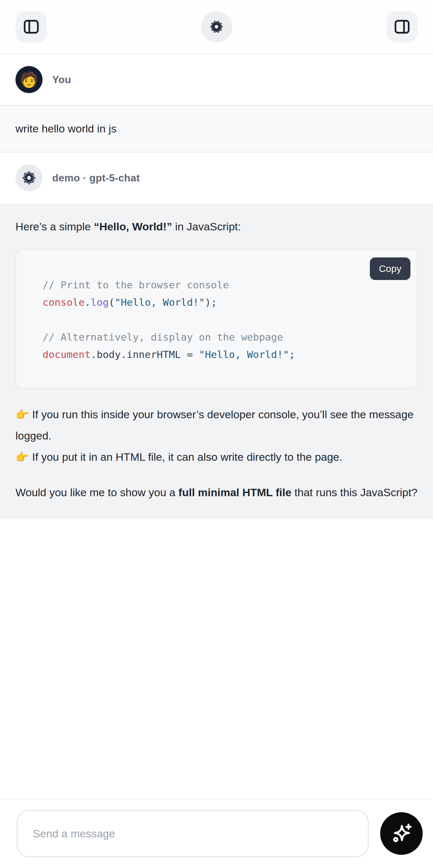  Describe the element at coordinates (62, 80) in the screenshot. I see `user-author-label: You` at that location.